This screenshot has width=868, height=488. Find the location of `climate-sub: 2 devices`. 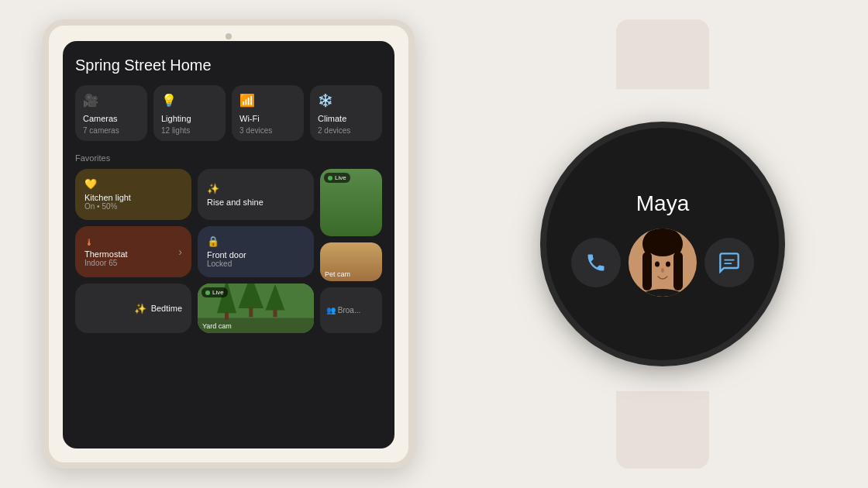

climate-sub: 2 devices is located at coordinates (346, 130).